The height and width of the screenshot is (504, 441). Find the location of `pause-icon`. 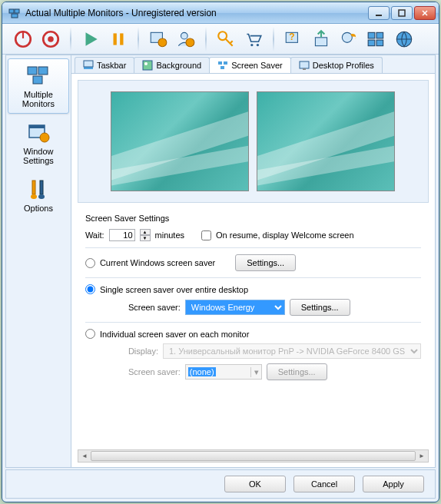

pause-icon is located at coordinates (118, 39).